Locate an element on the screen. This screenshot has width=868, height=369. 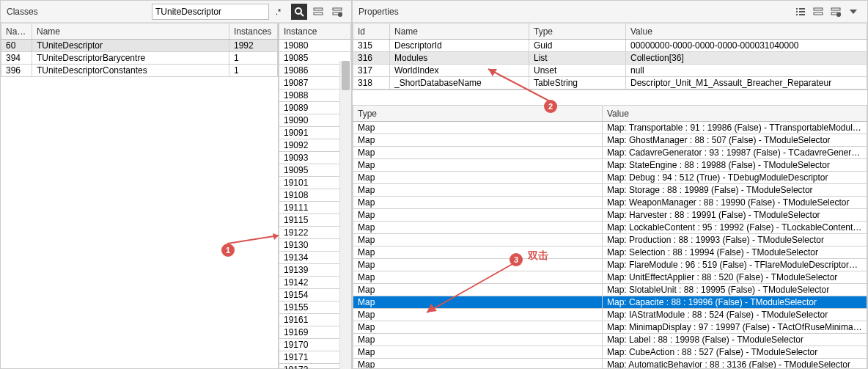
module-row: MapMap: IAStratModule : 88 : 524 (False)… is located at coordinates (610, 315).